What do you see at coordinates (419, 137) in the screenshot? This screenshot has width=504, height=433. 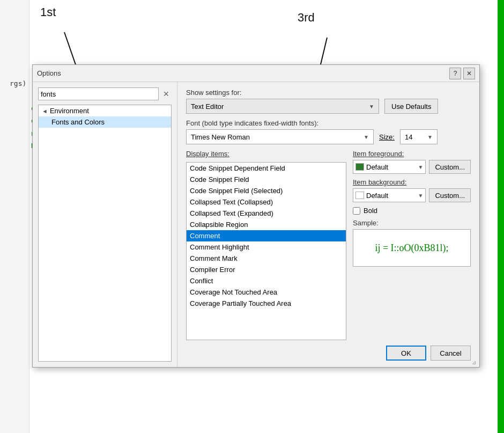 I see `size-dropdown: 14 ▼` at bounding box center [419, 137].